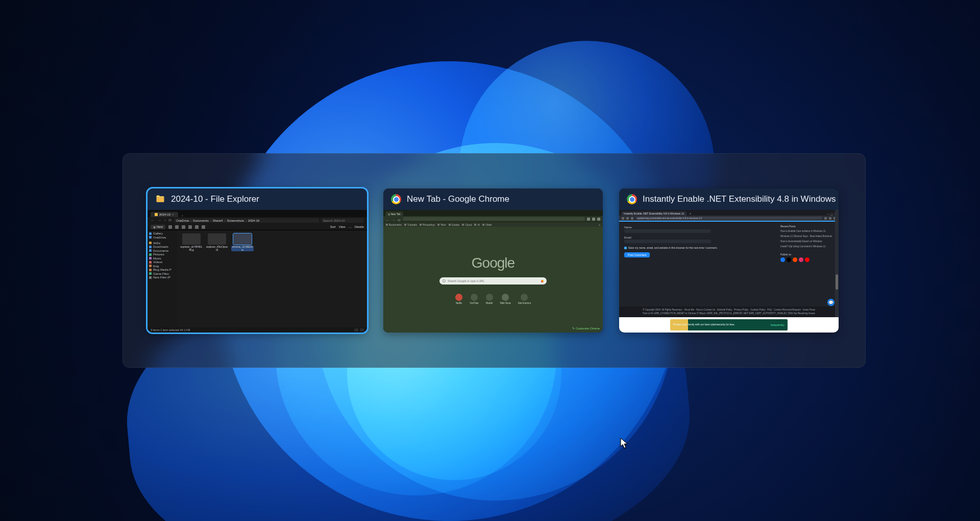 The width and height of the screenshot is (980, 521). What do you see at coordinates (162, 233) in the screenshot?
I see `sidebar-item: Gallery` at bounding box center [162, 233].